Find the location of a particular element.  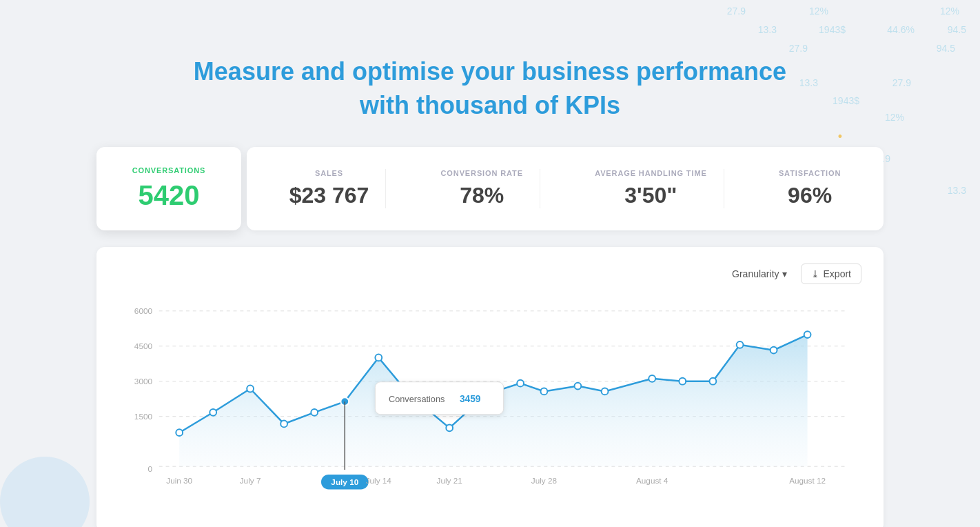

x-label: July 14 is located at coordinates (379, 480).